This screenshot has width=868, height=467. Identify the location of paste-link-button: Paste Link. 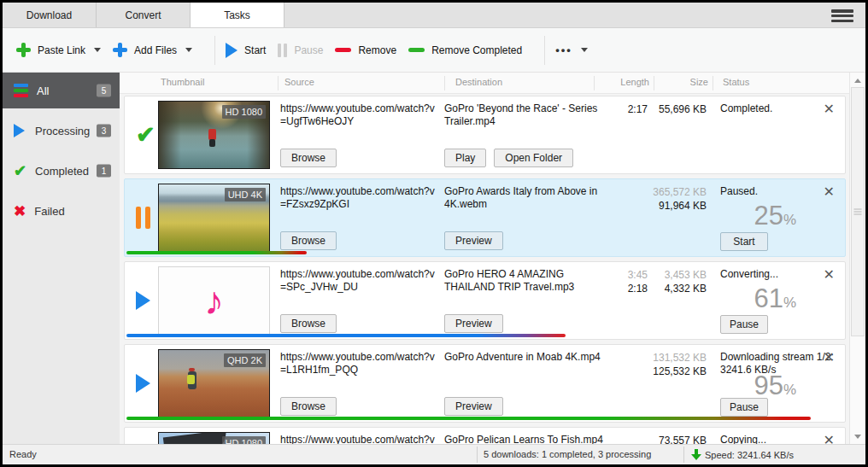
(58, 50).